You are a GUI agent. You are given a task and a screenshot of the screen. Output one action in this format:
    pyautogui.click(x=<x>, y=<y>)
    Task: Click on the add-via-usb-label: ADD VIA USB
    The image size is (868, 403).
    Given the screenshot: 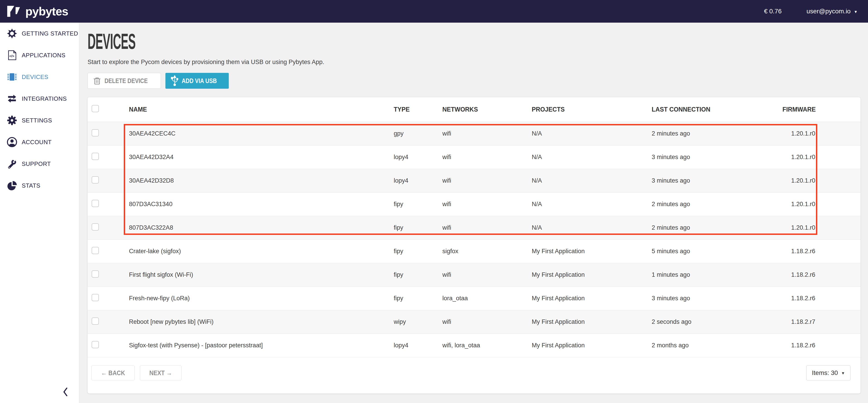 What is the action you would take?
    pyautogui.click(x=199, y=81)
    